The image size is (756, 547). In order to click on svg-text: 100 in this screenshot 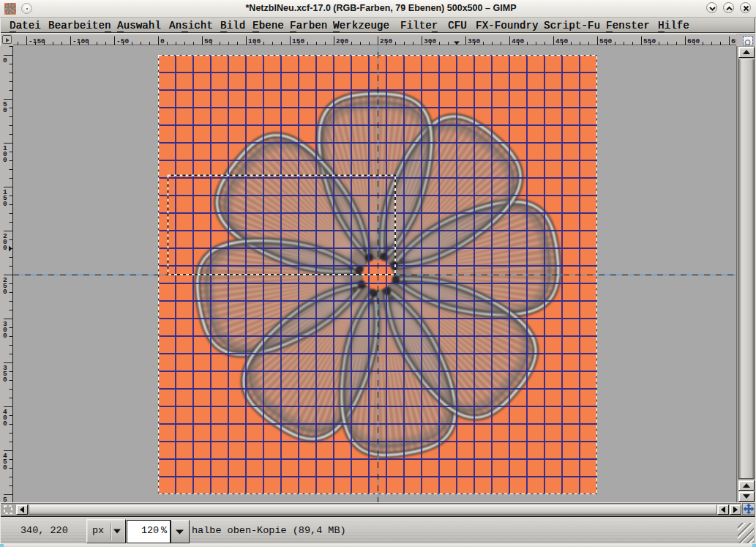, I will do `click(255, 41)`.